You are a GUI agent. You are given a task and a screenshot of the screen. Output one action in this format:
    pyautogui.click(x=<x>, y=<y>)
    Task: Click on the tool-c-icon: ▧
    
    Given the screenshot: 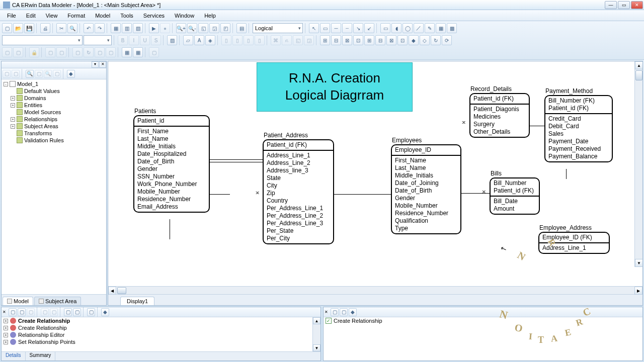 What is the action you would take?
    pyautogui.click(x=138, y=28)
    